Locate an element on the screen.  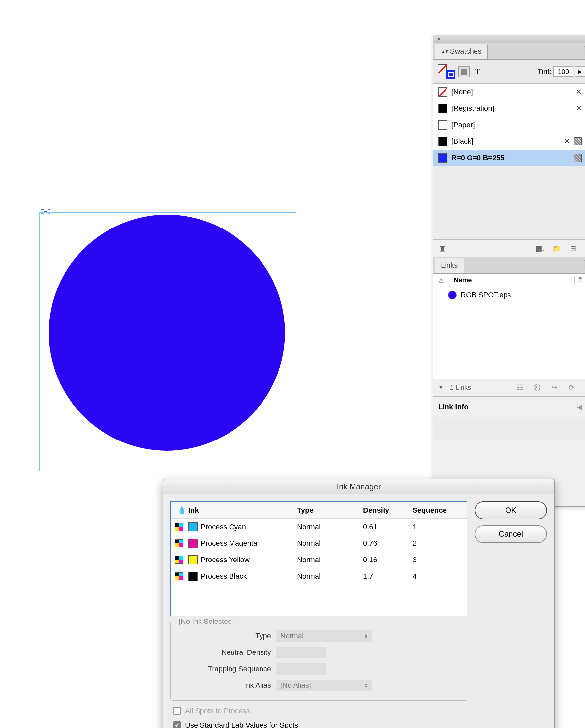
sequence-column-header: Sequence is located at coordinates (438, 511).